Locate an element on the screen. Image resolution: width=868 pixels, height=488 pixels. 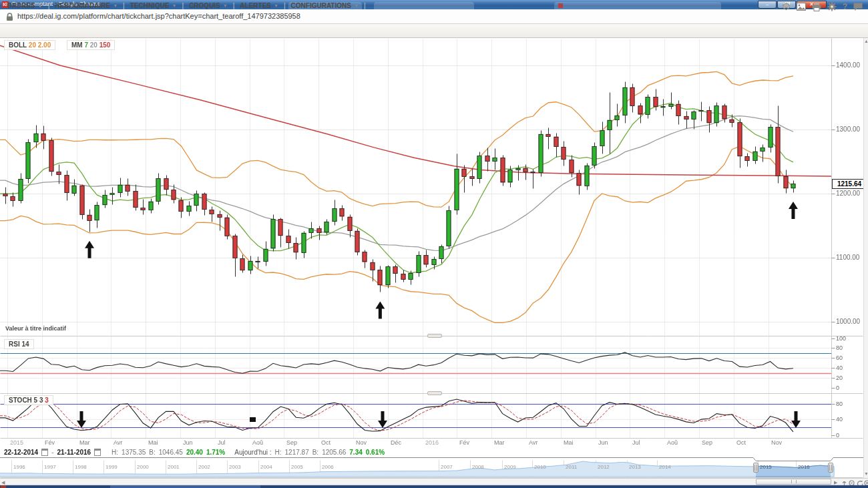
today-low-label: B: is located at coordinates (315, 453).